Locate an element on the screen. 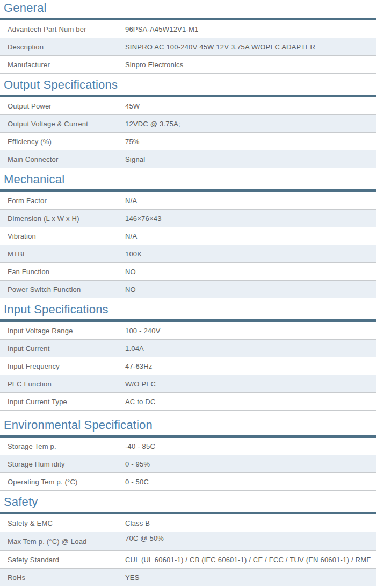  spec-label: Operating Tem p. (°C) is located at coordinates (59, 482).